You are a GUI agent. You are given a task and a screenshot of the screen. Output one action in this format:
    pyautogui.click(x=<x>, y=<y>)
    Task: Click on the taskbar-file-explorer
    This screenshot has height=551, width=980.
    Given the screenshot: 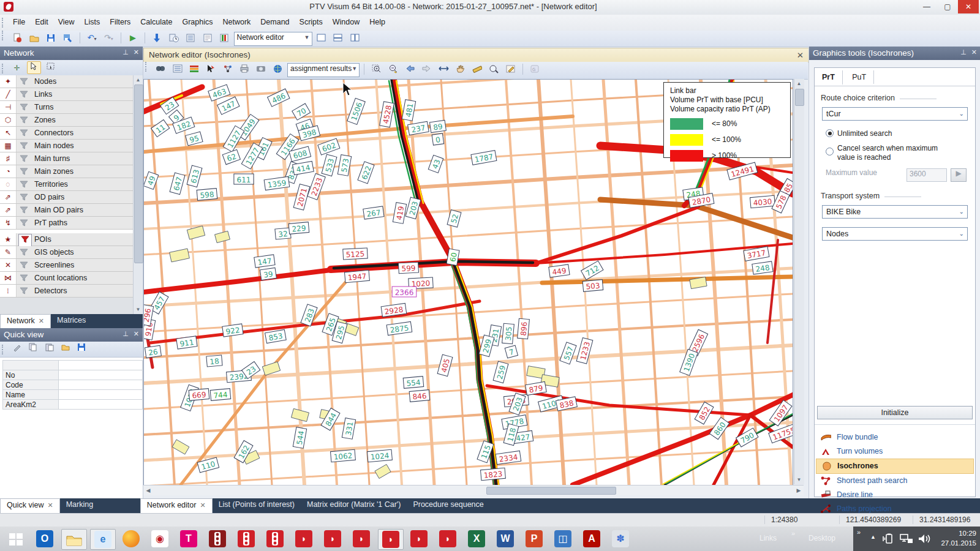 What is the action you would take?
    pyautogui.click(x=74, y=539)
    